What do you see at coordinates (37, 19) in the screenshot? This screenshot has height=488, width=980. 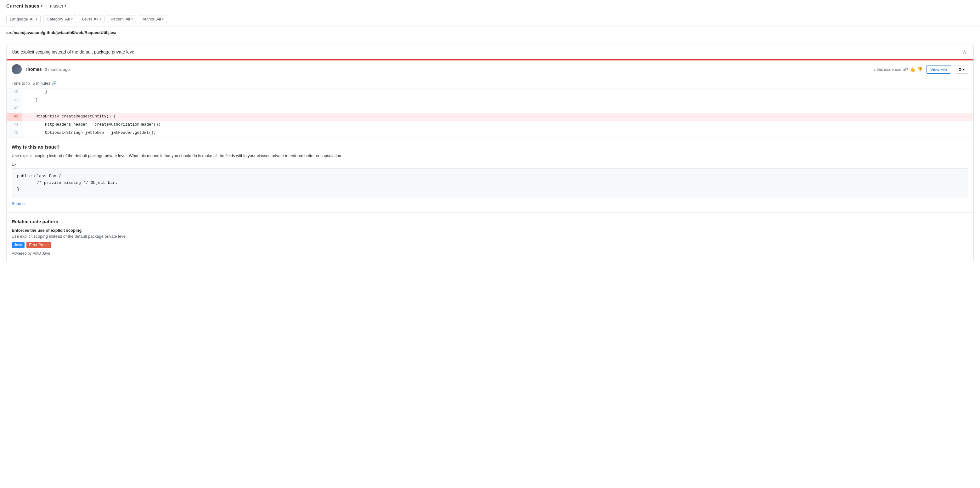 I see `language-filter-chevron: ▾` at bounding box center [37, 19].